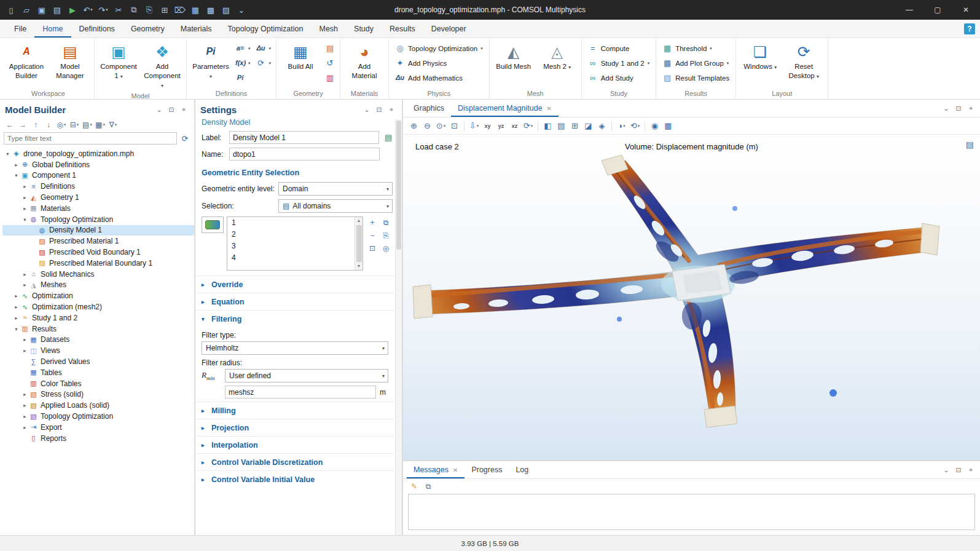 The width and height of the screenshot is (980, 551). I want to click on ribbon-item-add-material: ◕Add Material, so click(364, 61).